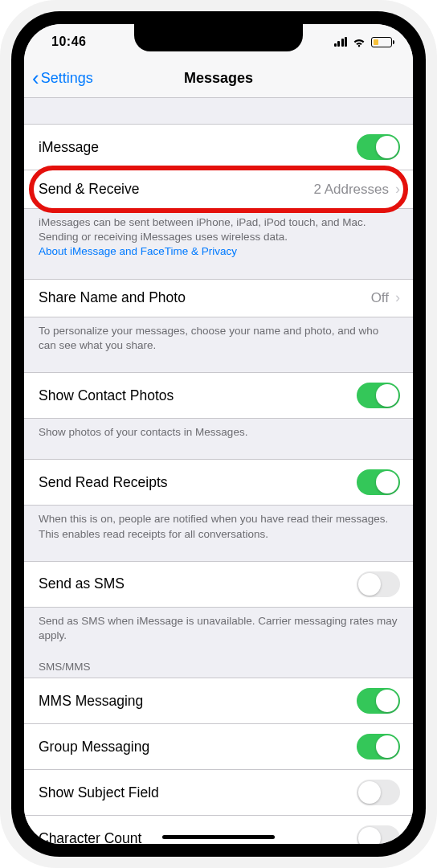 The height and width of the screenshot is (868, 437). What do you see at coordinates (218, 38) in the screenshot?
I see `notch` at bounding box center [218, 38].